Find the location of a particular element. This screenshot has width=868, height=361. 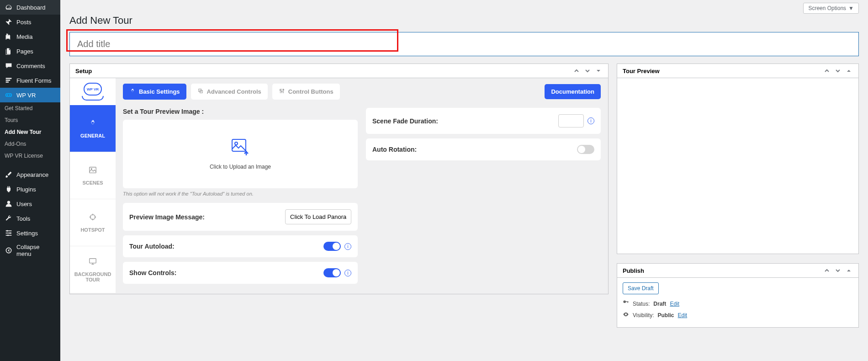

sidebar-item-dashboard: Dashboard is located at coordinates (30, 7).